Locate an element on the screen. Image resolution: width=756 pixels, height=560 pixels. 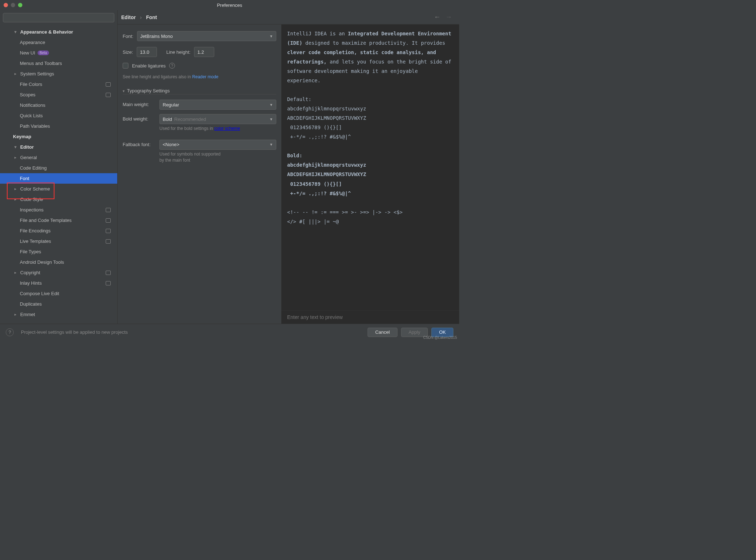
sidebar-item-editor: Editor is located at coordinates (58, 147).